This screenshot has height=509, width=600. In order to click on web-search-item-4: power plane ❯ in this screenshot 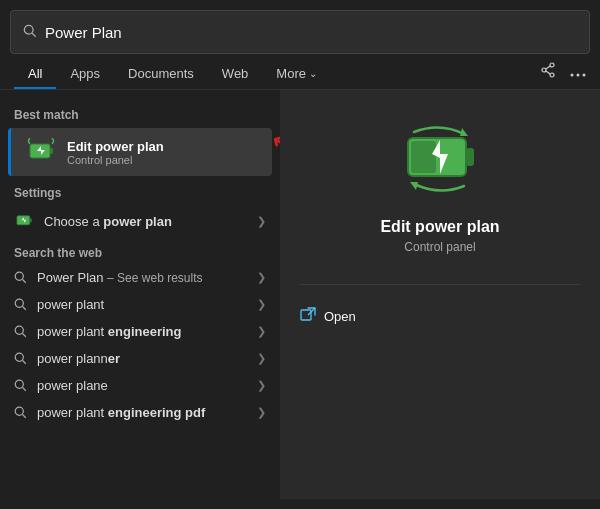, I will do `click(140, 386)`.